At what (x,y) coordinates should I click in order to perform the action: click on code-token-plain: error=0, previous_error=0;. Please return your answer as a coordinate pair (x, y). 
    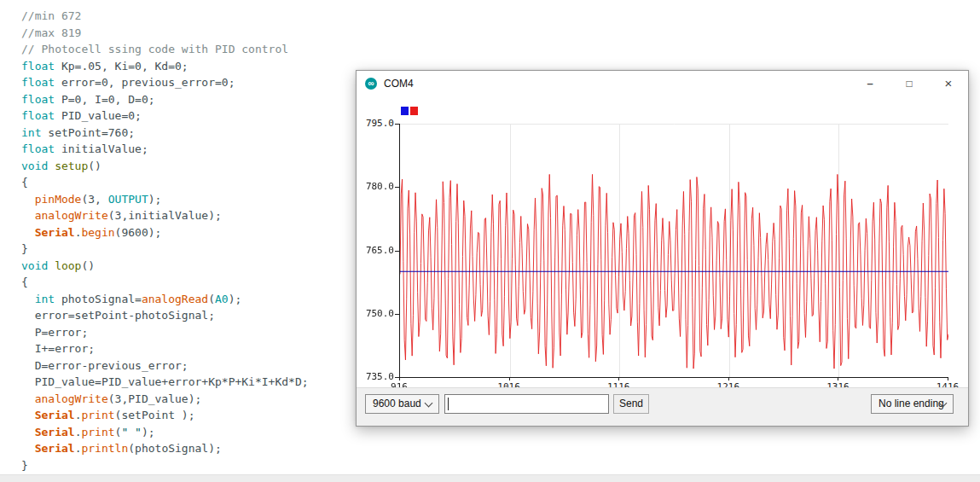
    Looking at the image, I should click on (145, 82).